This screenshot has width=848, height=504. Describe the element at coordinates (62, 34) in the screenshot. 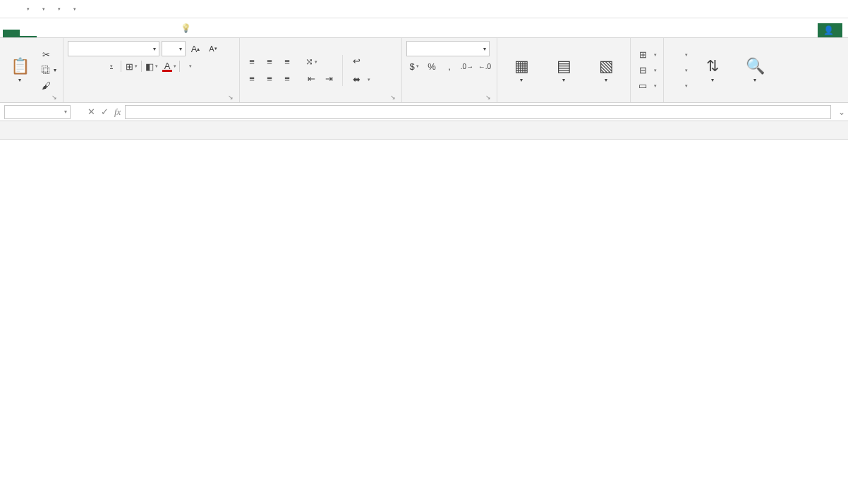

I see `tab-layout` at that location.